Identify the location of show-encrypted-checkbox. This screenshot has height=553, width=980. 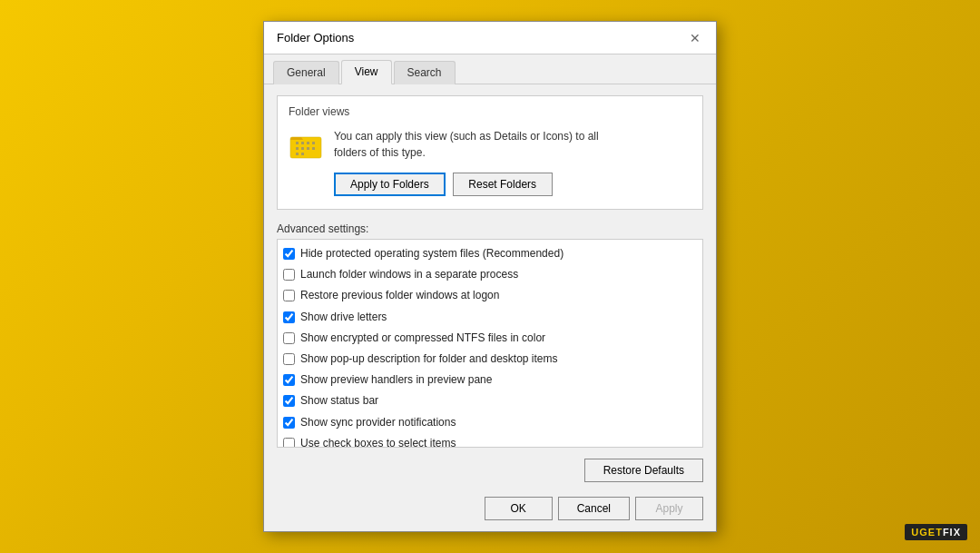
(289, 338).